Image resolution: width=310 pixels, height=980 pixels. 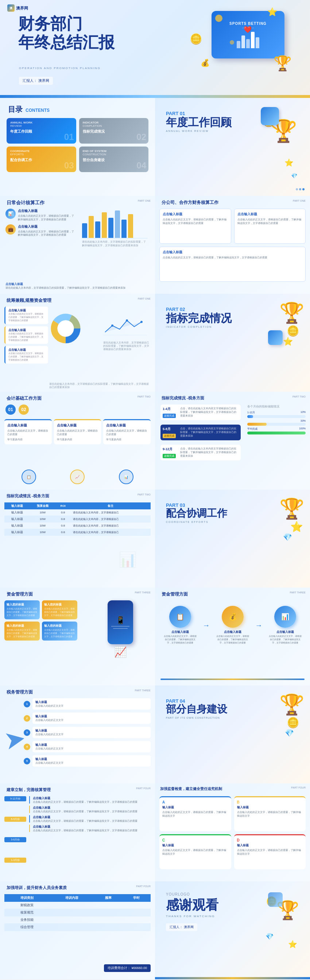 I want to click on slide5-cell1-title: 点击输入标题, so click(x=195, y=215).